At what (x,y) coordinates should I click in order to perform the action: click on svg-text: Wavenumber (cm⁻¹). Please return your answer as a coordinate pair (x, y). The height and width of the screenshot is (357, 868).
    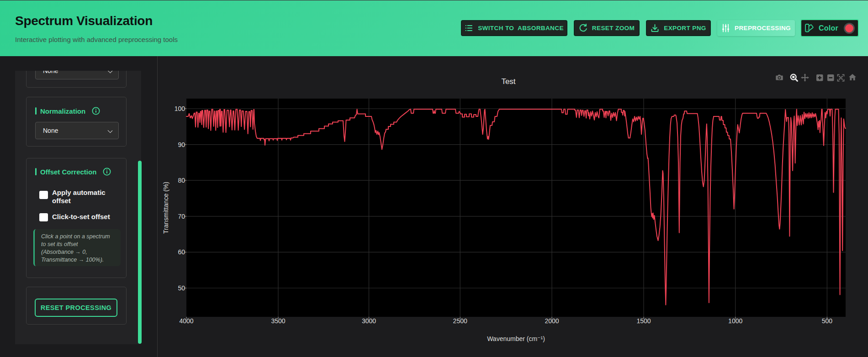
    Looking at the image, I should click on (516, 339).